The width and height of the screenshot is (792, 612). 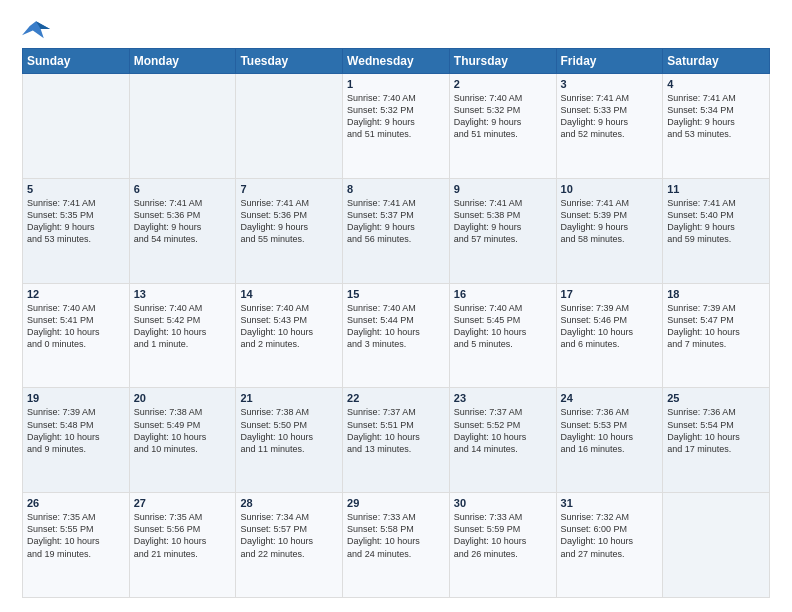 What do you see at coordinates (610, 440) in the screenshot?
I see `day-cell: 24Sunrise: 7:36 AM Sunset: 5:53 PM Dayli…` at bounding box center [610, 440].